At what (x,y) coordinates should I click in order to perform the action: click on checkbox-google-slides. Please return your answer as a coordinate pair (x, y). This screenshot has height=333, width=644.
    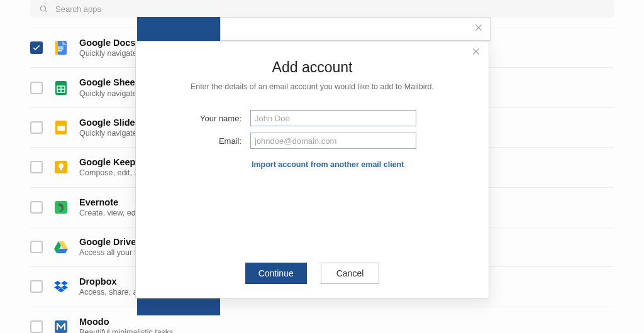
    Looking at the image, I should click on (36, 128).